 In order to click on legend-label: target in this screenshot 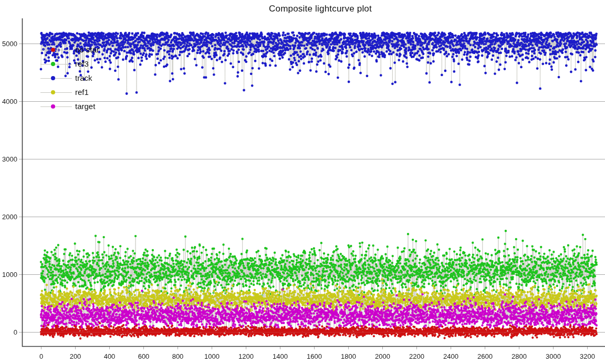, I will do `click(85, 106)`.